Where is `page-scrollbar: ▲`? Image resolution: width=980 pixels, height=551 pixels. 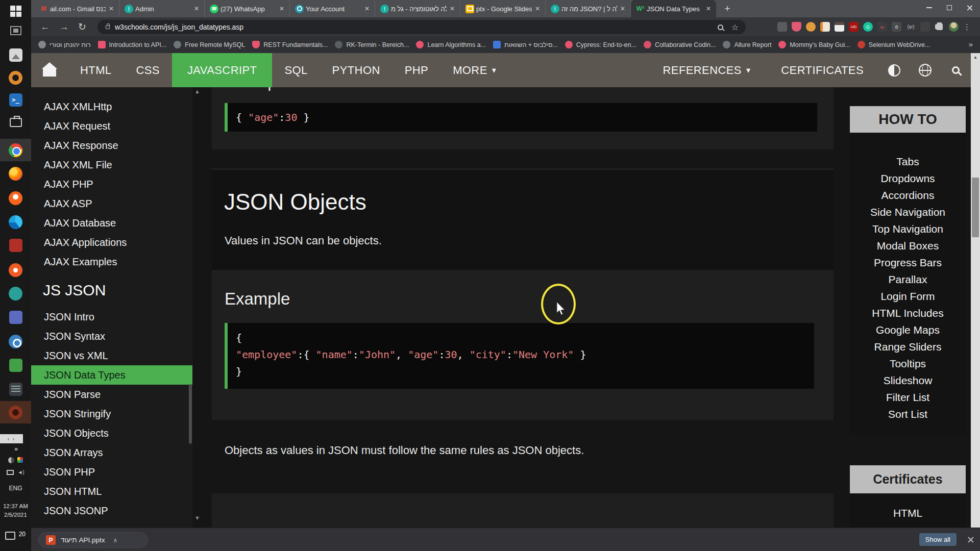 page-scrollbar: ▲ is located at coordinates (975, 290).